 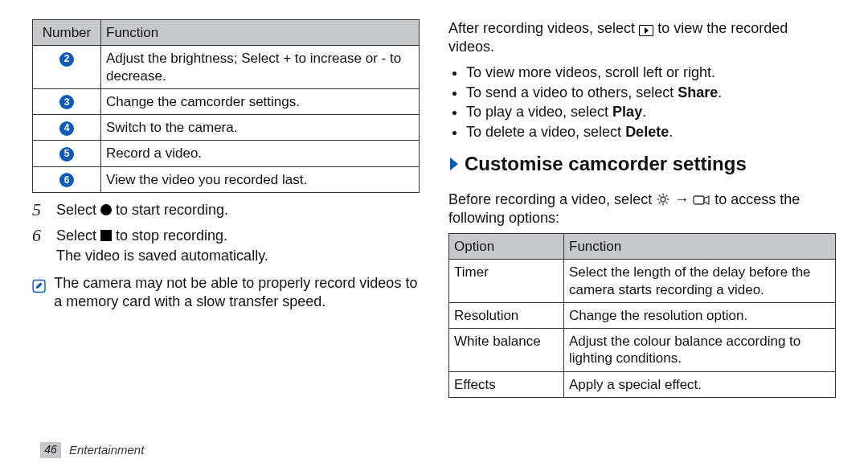 What do you see at coordinates (79, 236) in the screenshot?
I see `step6-text-a: Select` at bounding box center [79, 236].